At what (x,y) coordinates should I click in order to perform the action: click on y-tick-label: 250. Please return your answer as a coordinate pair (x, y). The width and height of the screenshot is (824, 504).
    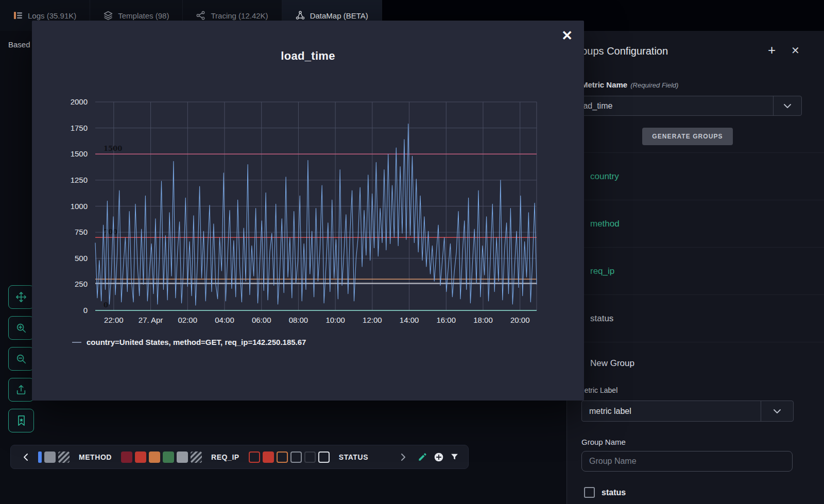
    Looking at the image, I should click on (81, 284).